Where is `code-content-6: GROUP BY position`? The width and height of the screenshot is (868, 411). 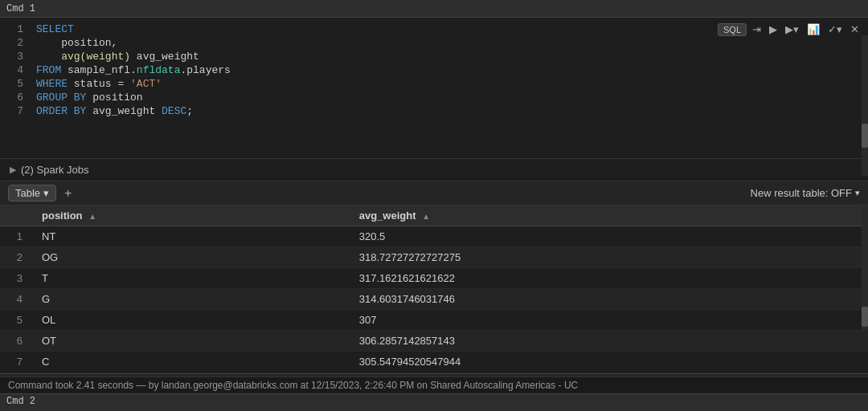 code-content-6: GROUP BY position is located at coordinates (452, 98).